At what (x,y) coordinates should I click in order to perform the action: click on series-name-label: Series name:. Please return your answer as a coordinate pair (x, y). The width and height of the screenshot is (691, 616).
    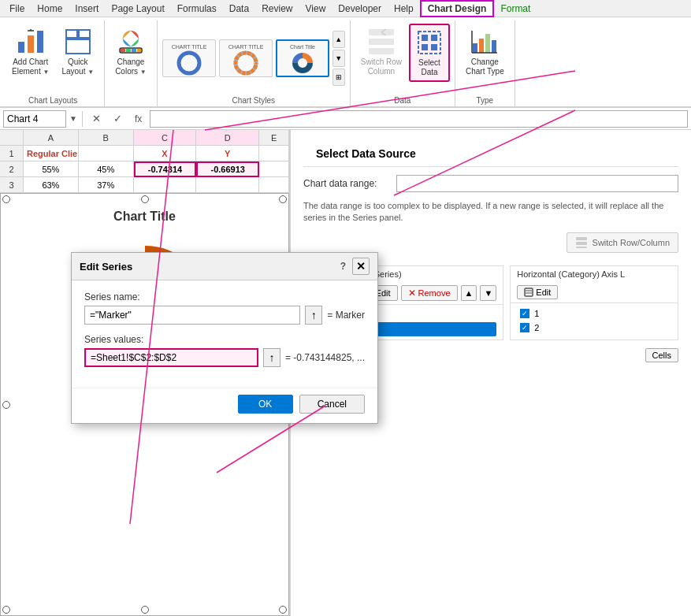
    Looking at the image, I should click on (225, 297).